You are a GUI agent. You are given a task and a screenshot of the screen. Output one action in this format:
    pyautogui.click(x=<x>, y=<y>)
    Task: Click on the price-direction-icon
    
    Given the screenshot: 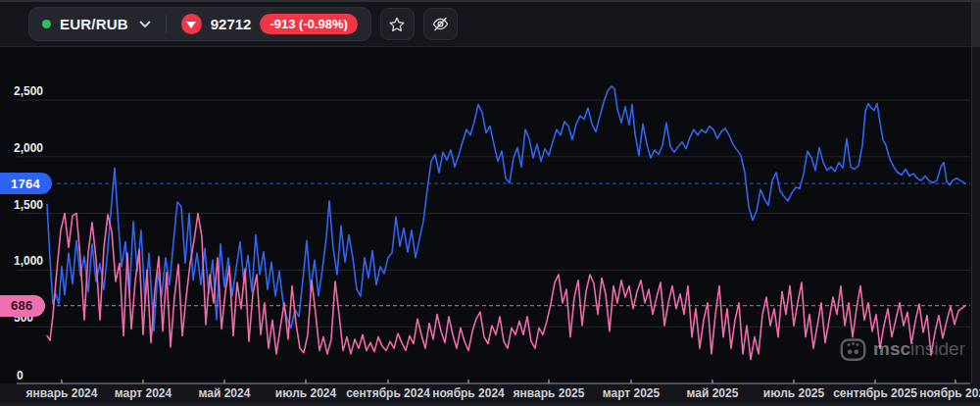 What is the action you would take?
    pyautogui.click(x=192, y=24)
    